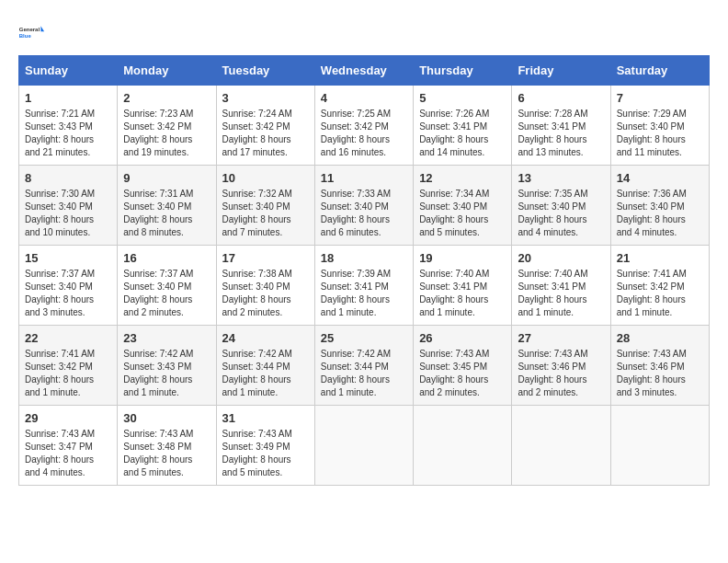 The height and width of the screenshot is (563, 728). I want to click on day-info: Sunrise: 7:29 AMSunset: 3:40 PMDaylight:…, so click(660, 133).